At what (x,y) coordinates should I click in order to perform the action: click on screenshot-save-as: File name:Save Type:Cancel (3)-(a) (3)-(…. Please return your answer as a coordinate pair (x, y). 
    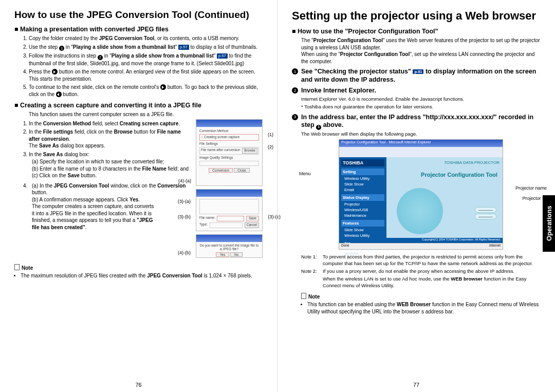
    Looking at the image, I should click on (229, 223).